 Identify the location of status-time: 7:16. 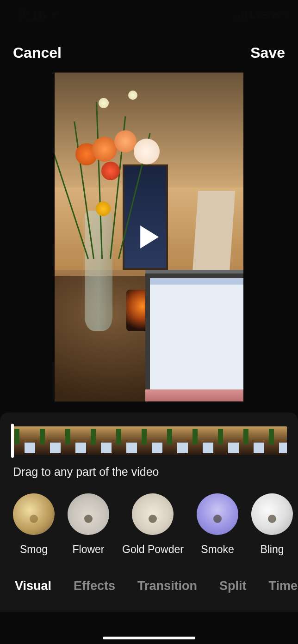
(32, 15).